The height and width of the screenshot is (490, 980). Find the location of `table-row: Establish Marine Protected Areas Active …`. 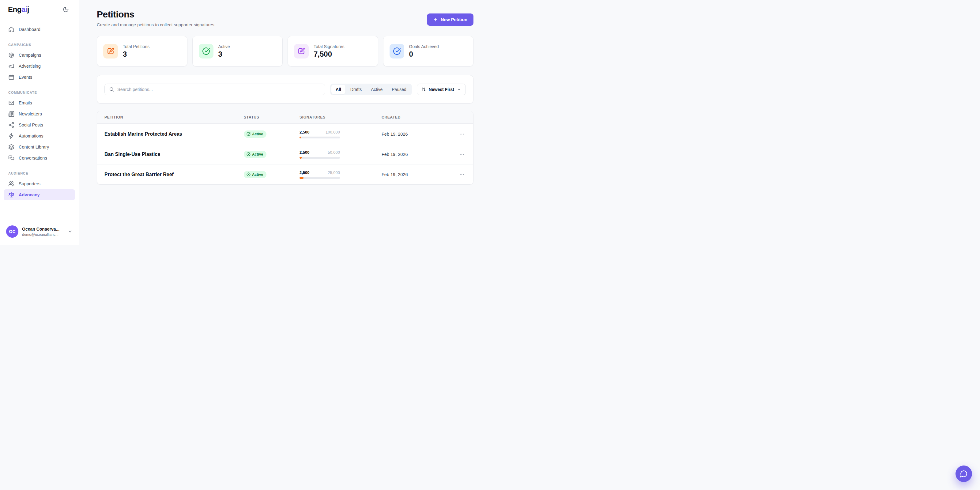

table-row: Establish Marine Protected Areas Active … is located at coordinates (285, 134).